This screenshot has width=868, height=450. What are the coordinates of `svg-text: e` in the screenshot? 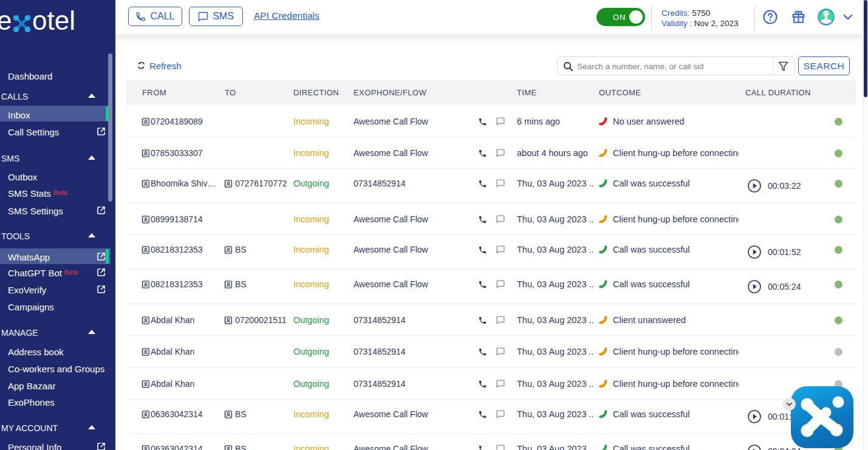 It's located at (6, 21).